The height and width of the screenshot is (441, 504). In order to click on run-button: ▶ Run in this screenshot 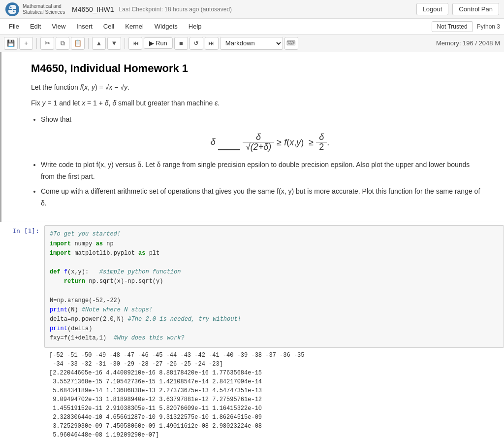, I will do `click(158, 43)`.